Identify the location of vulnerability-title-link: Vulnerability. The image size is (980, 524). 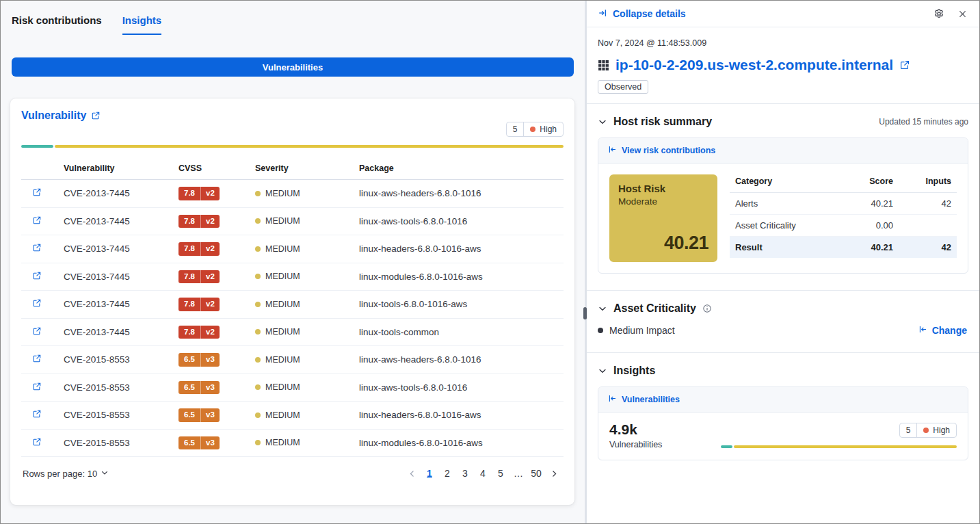
(61, 116).